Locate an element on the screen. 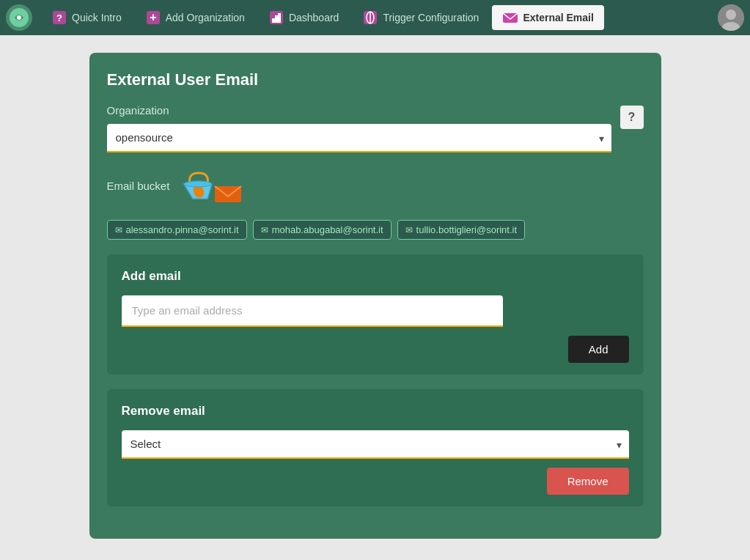 This screenshot has width=750, height=560. remove-email-select: Select is located at coordinates (375, 444).